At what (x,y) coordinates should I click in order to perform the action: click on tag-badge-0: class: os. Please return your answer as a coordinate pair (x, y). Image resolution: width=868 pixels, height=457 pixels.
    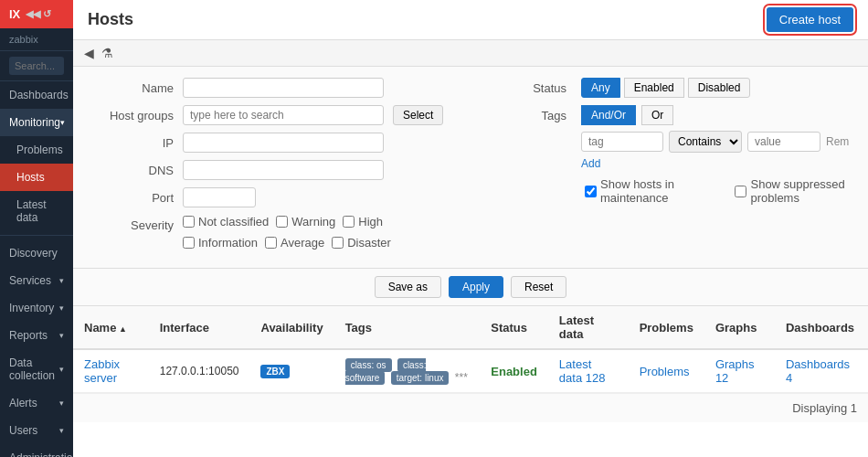
    Looking at the image, I should click on (369, 366).